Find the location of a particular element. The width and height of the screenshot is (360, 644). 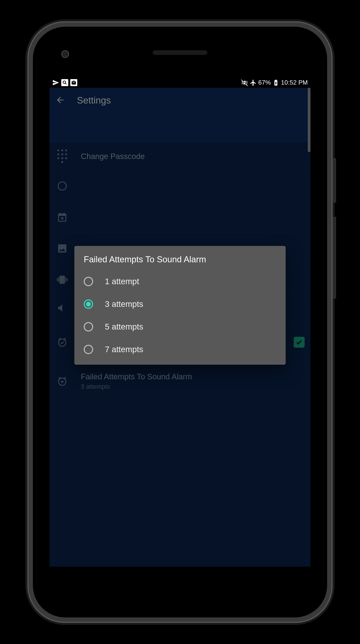

battery-percent: 67% is located at coordinates (265, 82).